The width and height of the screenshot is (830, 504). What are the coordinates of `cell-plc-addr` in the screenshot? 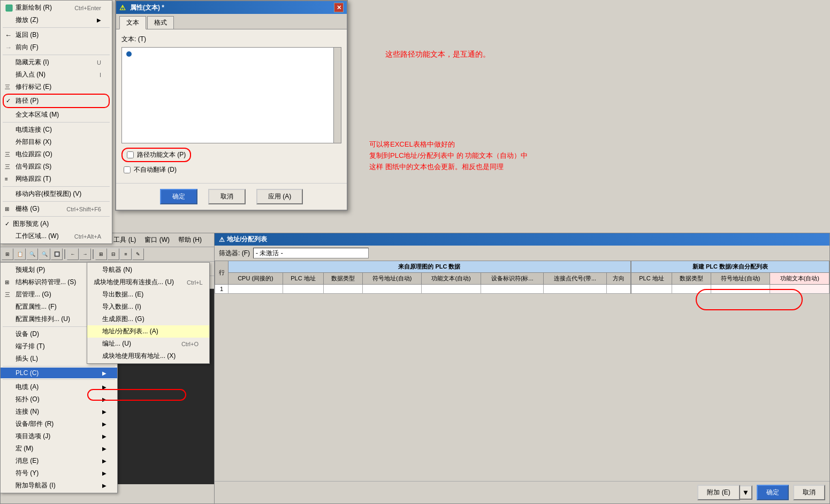 It's located at (303, 289).